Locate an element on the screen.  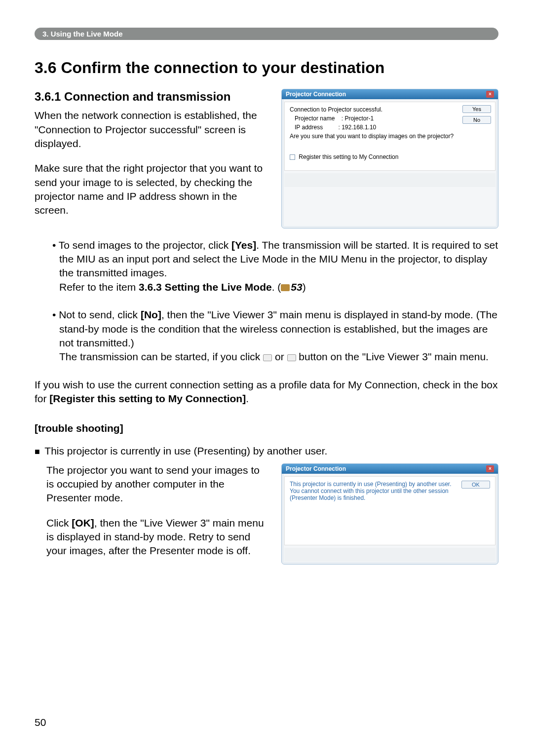
checkbox-label: Register this setting to My Connection is located at coordinates (348, 157).